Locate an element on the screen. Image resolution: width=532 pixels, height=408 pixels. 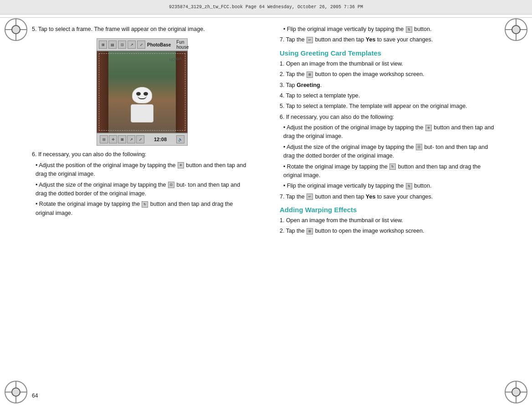
gc-bullet-2: • Adjust the size of the original image … is located at coordinates (390, 152).